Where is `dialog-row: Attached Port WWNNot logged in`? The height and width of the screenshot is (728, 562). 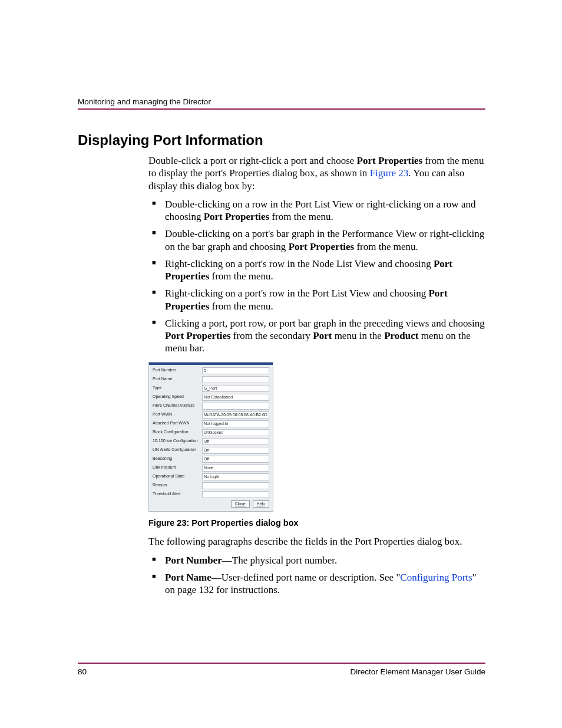 dialog-row: Attached Port WWNNot logged in is located at coordinates (211, 424).